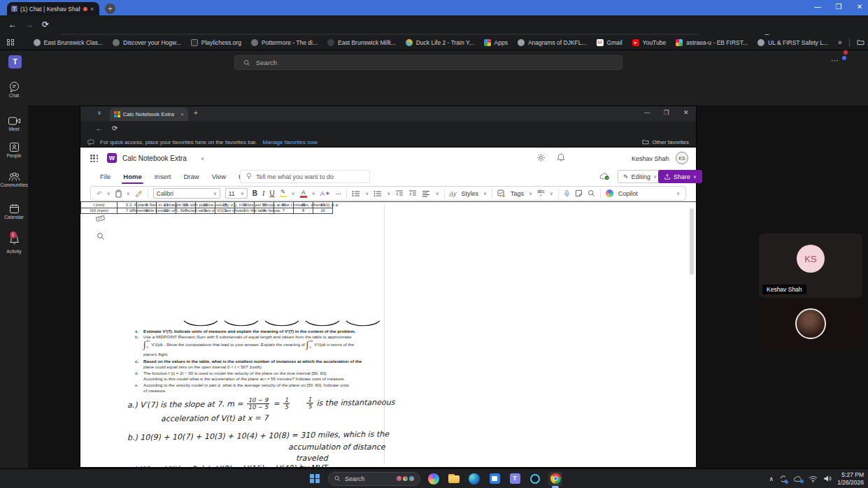 The image size is (868, 488). What do you see at coordinates (69, 43) in the screenshot?
I see `bookmark-item: East Brunswick Clas...` at bounding box center [69, 43].